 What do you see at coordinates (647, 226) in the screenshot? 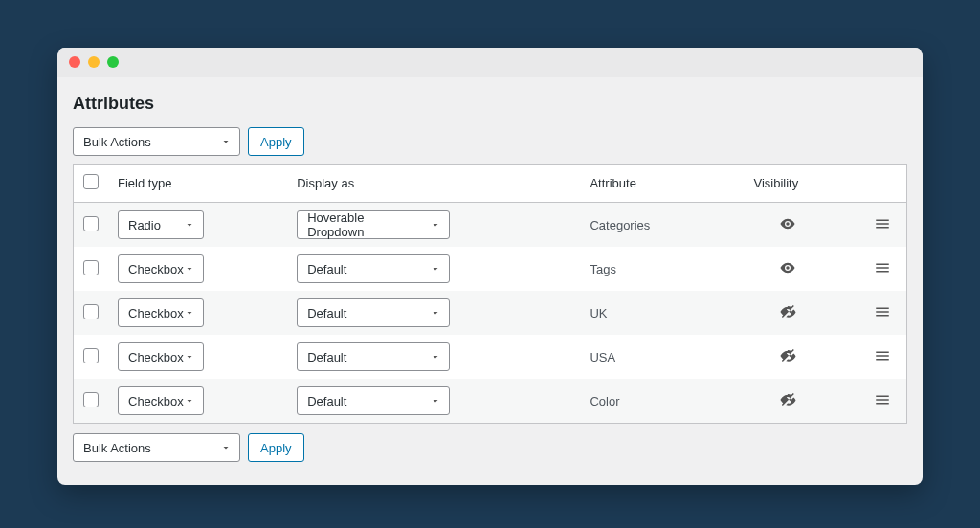
I see `attribute-name: Categories` at bounding box center [647, 226].